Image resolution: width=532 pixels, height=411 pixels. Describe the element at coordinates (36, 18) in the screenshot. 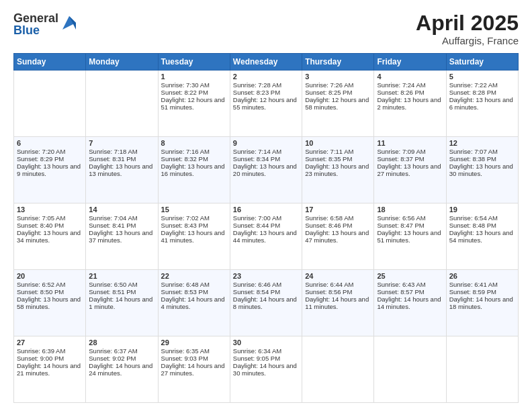

I see `logo-general: General` at that location.